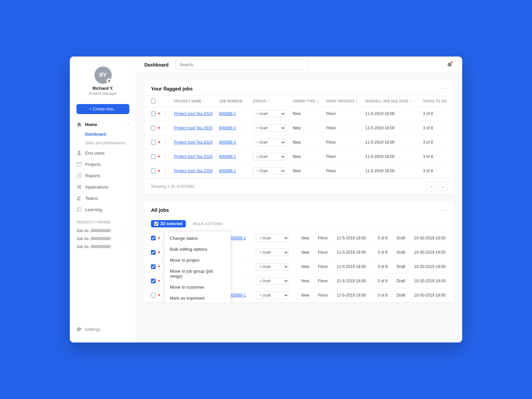 The width and height of the screenshot is (532, 399). I want to click on flagged-jobs-footer: Showing 1-50 of 803080 ← →, so click(299, 186).